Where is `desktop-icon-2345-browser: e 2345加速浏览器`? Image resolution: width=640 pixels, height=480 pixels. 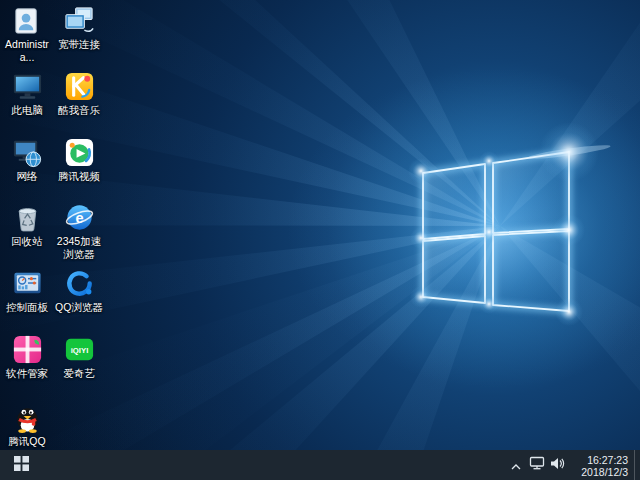
desktop-icon-2345-browser: e 2345加速浏览器 is located at coordinates (79, 230).